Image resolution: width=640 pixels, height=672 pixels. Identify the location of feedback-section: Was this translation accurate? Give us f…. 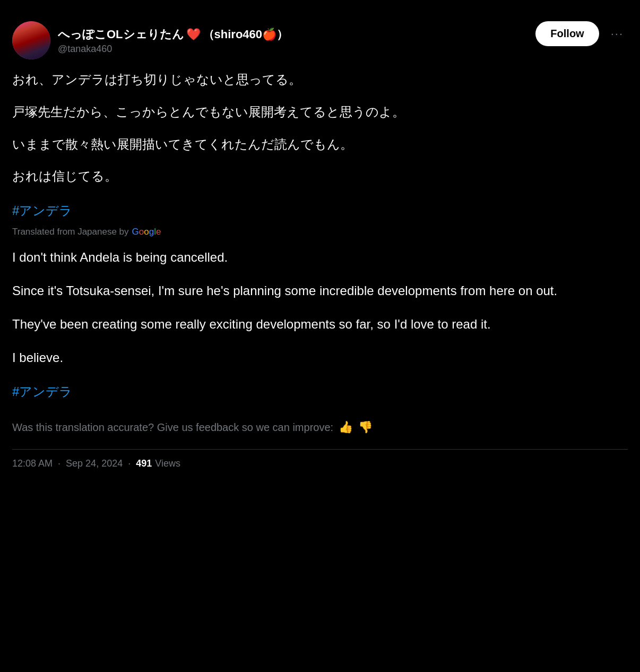
(320, 427).